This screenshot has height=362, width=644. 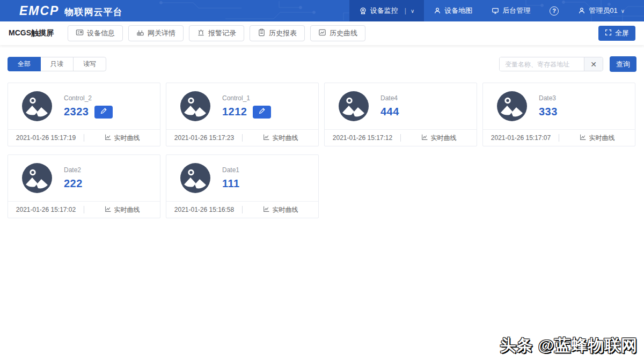 What do you see at coordinates (283, 33) in the screenshot?
I see `button-label: 历史报表` at bounding box center [283, 33].